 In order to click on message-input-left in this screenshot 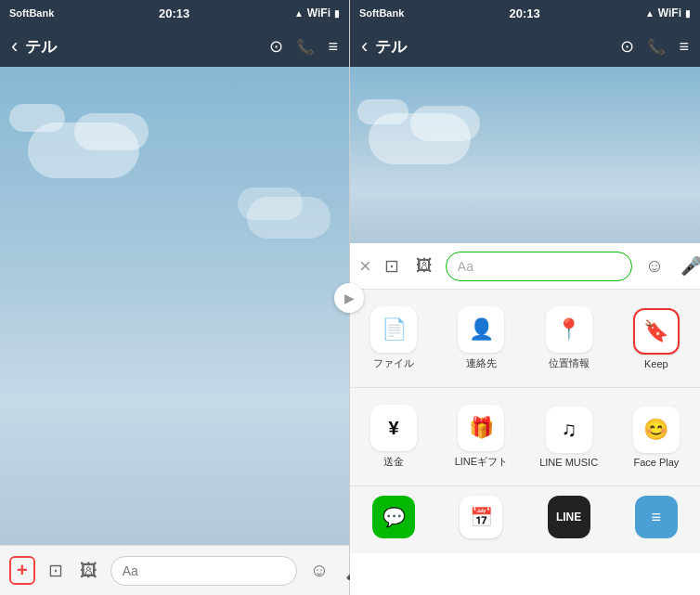, I will do `click(204, 571)`.